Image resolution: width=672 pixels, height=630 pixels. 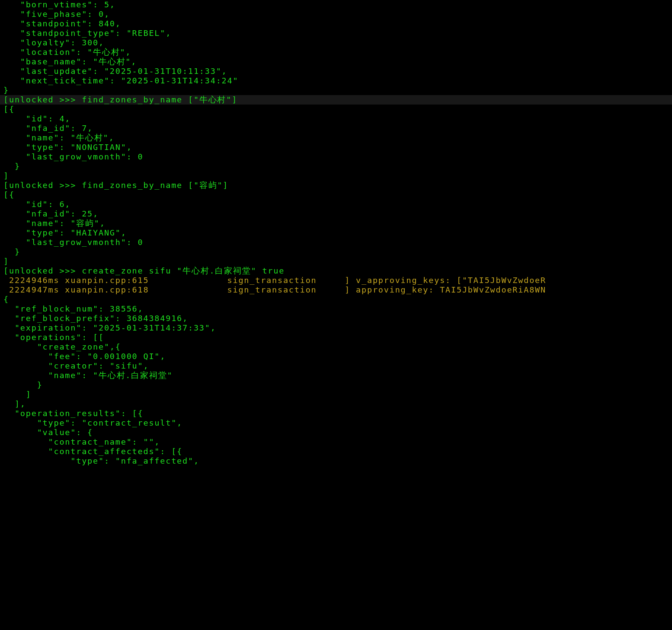 I want to click on terminal-line: "ref_block_prefix": 3684384916,, so click(x=338, y=318).